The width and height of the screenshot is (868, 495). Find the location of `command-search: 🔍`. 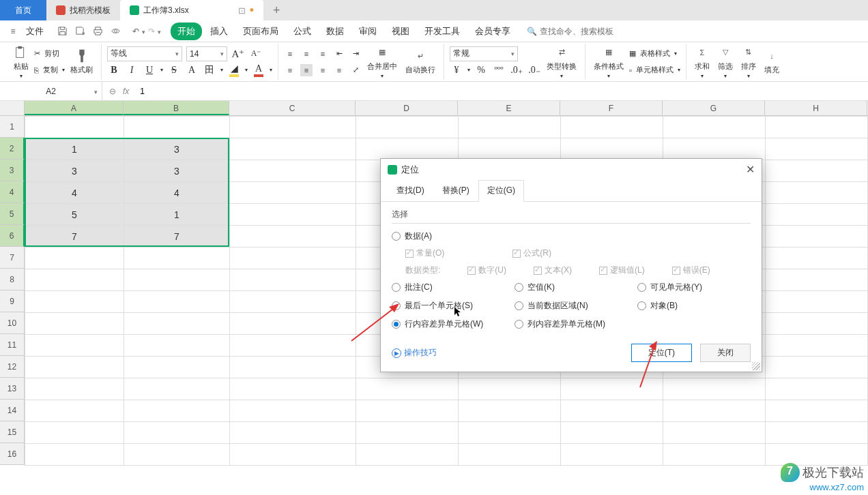

command-search: 🔍 is located at coordinates (577, 31).